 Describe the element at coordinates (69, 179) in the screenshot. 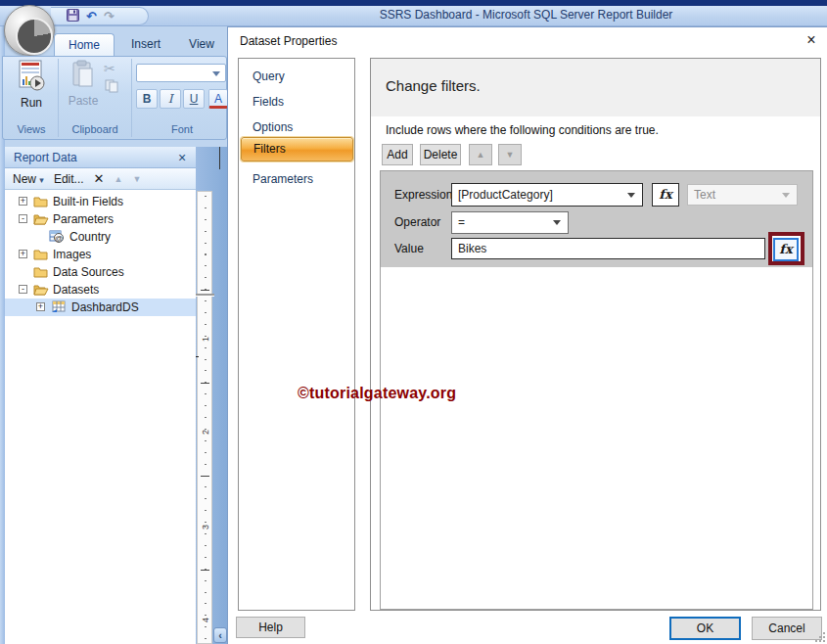

I see `edit-button: Edit...` at that location.